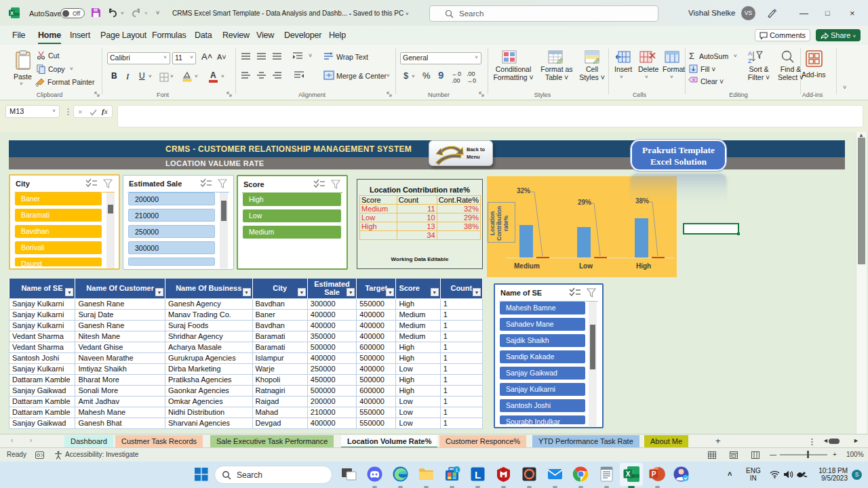  I want to click on svg-text: 1, so click(457, 470).